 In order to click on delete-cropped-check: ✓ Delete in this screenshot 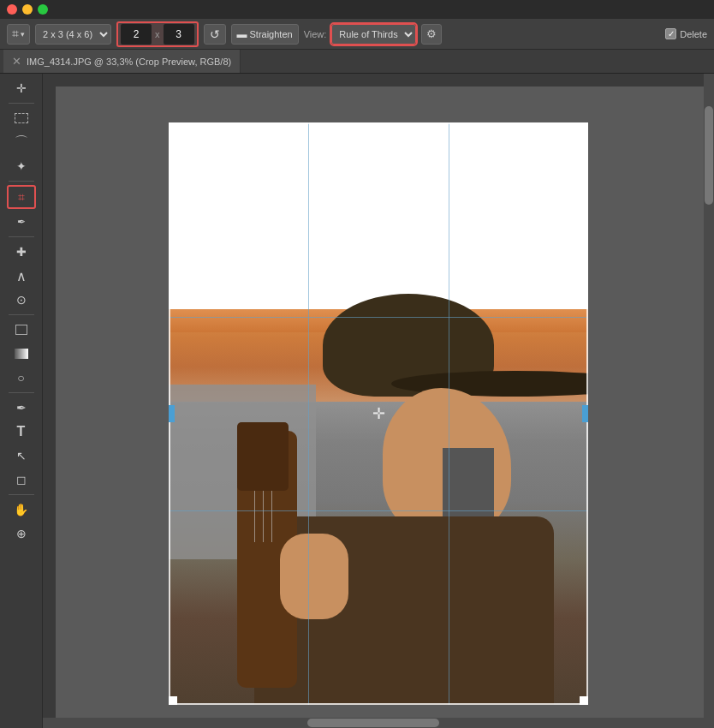, I will do `click(687, 34)`.